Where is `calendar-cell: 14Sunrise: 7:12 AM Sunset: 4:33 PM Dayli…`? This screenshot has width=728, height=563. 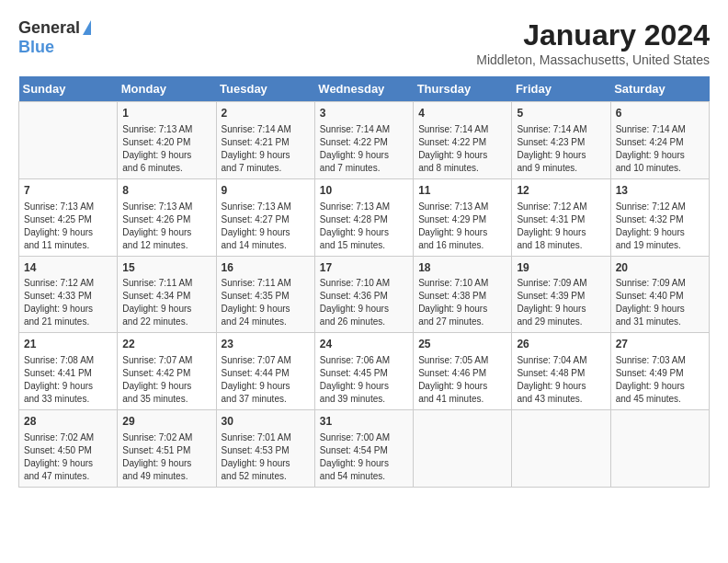
calendar-cell: 14Sunrise: 7:12 AM Sunset: 4:33 PM Dayli… is located at coordinates (68, 294).